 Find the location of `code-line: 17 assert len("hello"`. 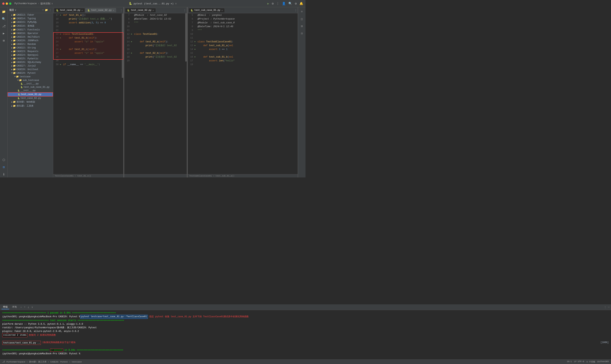

code-line: 17 assert len("hello" is located at coordinates (243, 61).